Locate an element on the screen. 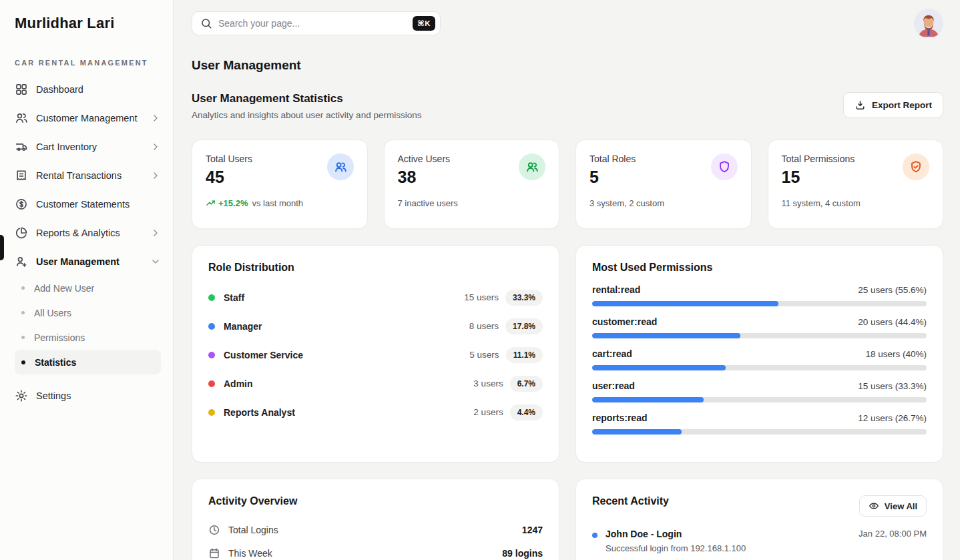 The width and height of the screenshot is (960, 560). role-percent-badge: 11.1% is located at coordinates (525, 355).